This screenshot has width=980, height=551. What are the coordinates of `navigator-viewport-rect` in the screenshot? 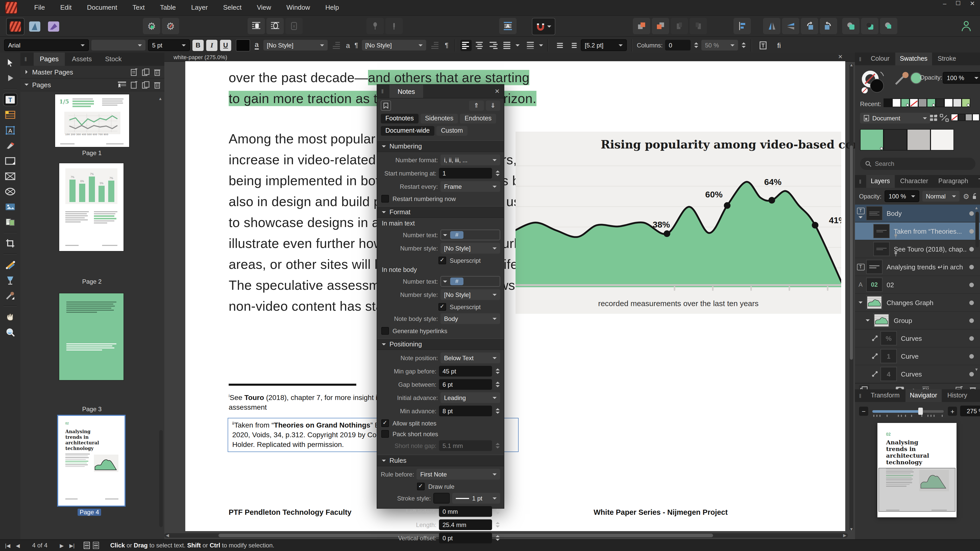 It's located at (917, 490).